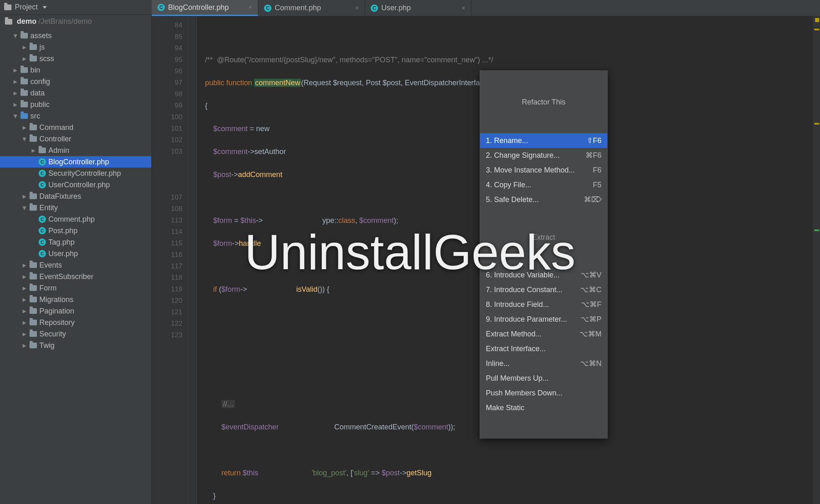  What do you see at coordinates (498, 363) in the screenshot?
I see `menu-item-label: Inline...` at bounding box center [498, 363].